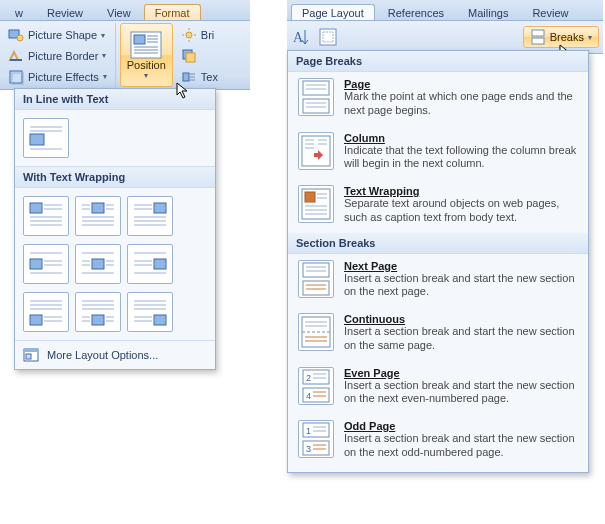  Describe the element at coordinates (63, 56) in the screenshot. I see `picture-border-label: Picture Border` at that location.